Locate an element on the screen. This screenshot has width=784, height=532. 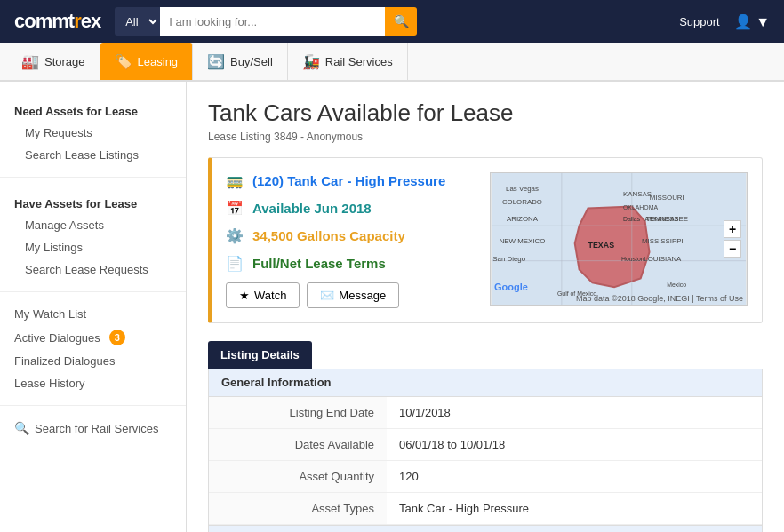
finalized-dialogues-label: Finalized Dialogues is located at coordinates (64, 361).